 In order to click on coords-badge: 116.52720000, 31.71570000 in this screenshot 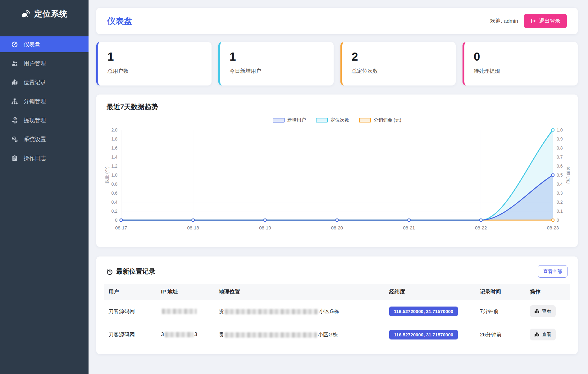, I will do `click(424, 312)`.